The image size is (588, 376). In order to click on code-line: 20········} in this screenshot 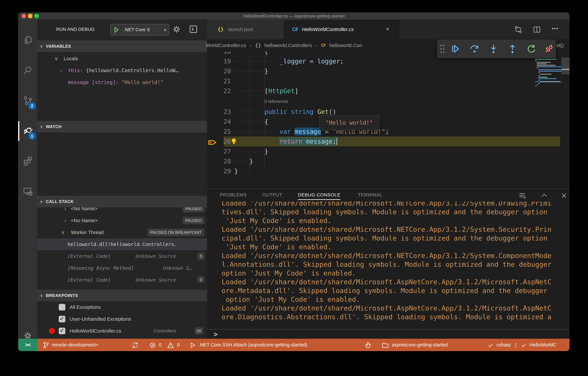, I will do `click(388, 71)`.